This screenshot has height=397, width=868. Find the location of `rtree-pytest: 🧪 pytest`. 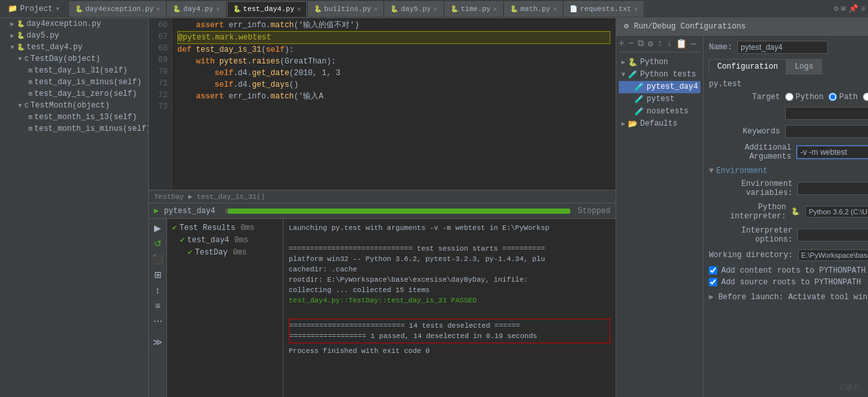

rtree-pytest: 🧪 pytest is located at coordinates (660, 100).